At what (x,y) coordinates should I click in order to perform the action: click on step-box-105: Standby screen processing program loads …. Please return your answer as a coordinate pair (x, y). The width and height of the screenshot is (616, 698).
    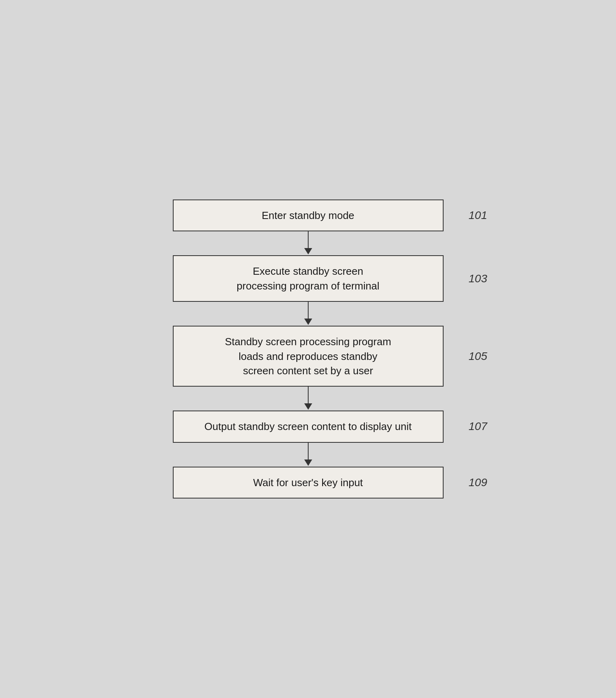
    Looking at the image, I should click on (308, 356).